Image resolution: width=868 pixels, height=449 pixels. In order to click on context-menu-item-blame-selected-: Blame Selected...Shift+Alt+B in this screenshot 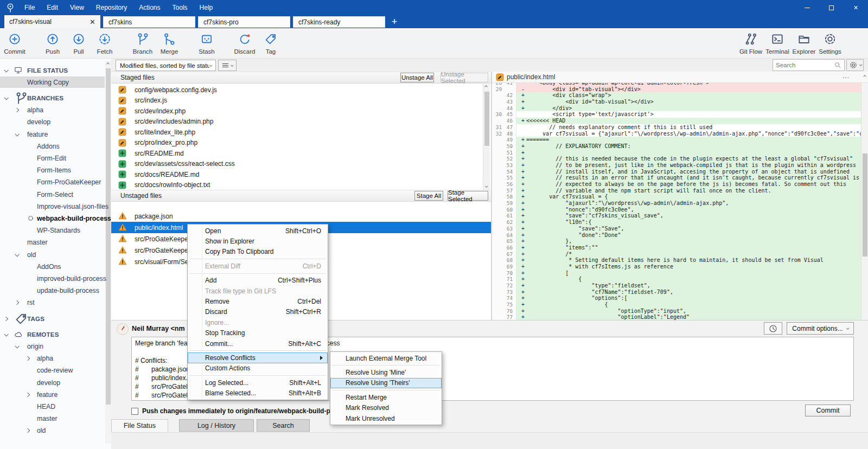, I will do `click(258, 393)`.